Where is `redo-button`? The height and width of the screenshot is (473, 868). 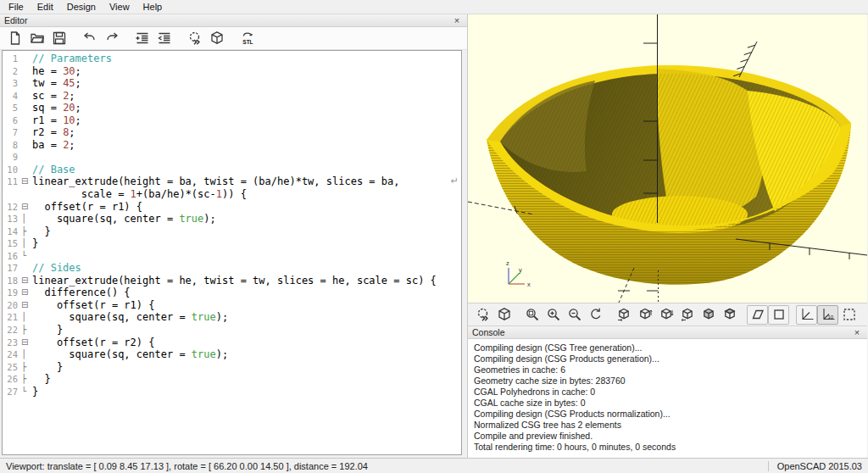
redo-button is located at coordinates (112, 39).